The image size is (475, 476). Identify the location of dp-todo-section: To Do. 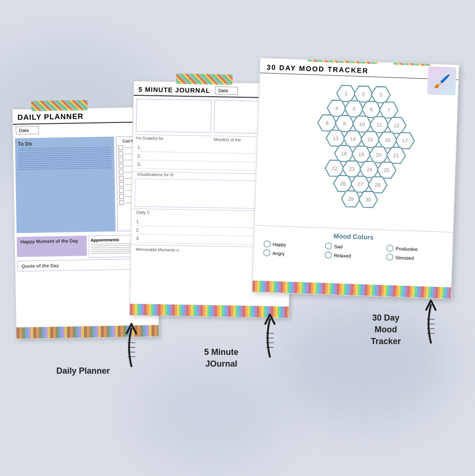
(65, 185).